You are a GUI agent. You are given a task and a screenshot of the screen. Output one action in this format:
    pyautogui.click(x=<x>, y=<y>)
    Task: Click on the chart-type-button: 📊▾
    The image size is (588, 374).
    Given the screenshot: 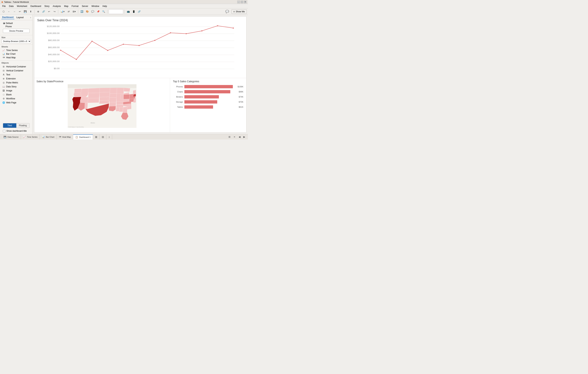 What is the action you would take?
    pyautogui.click(x=63, y=12)
    